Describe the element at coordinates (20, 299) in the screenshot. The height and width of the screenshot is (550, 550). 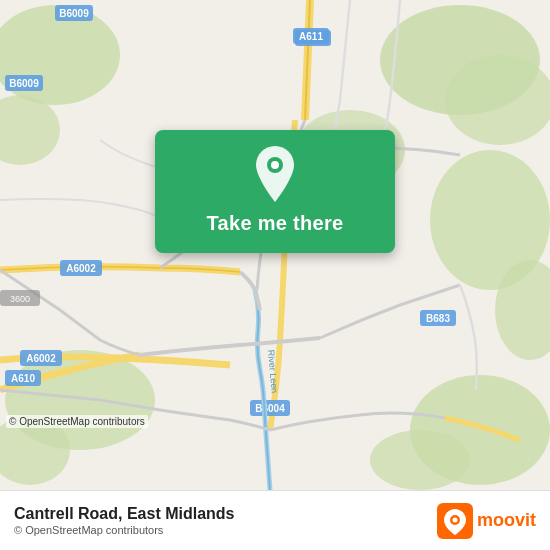
I see `svg-text: 3600` at that location.